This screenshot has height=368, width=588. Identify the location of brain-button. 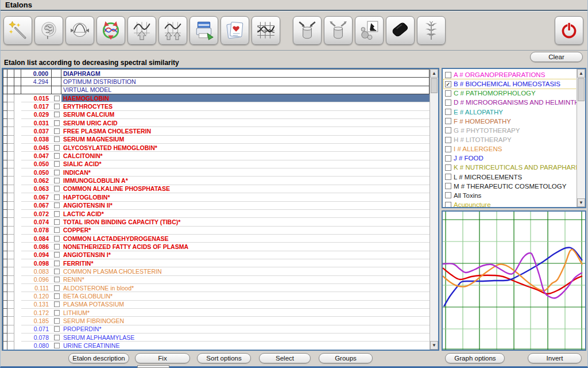
(49, 30).